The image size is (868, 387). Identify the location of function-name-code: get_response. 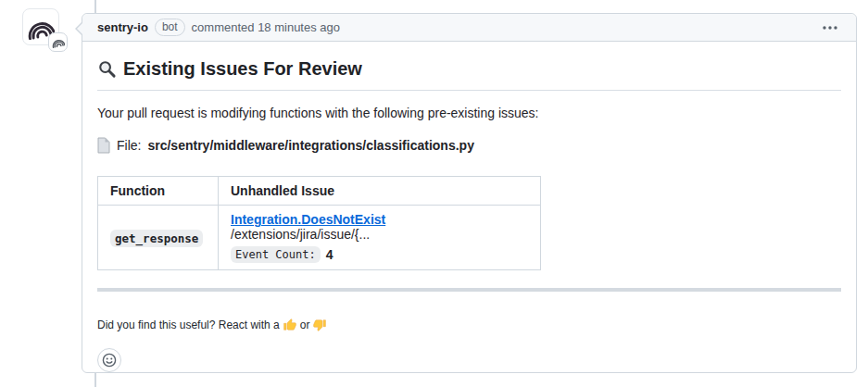
(157, 239).